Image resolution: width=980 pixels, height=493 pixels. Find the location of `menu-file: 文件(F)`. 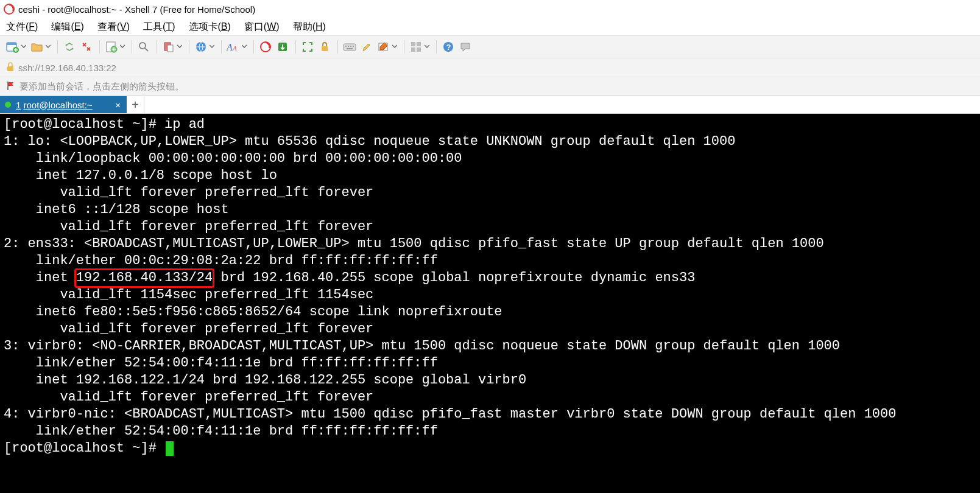

menu-file: 文件(F) is located at coordinates (22, 27).